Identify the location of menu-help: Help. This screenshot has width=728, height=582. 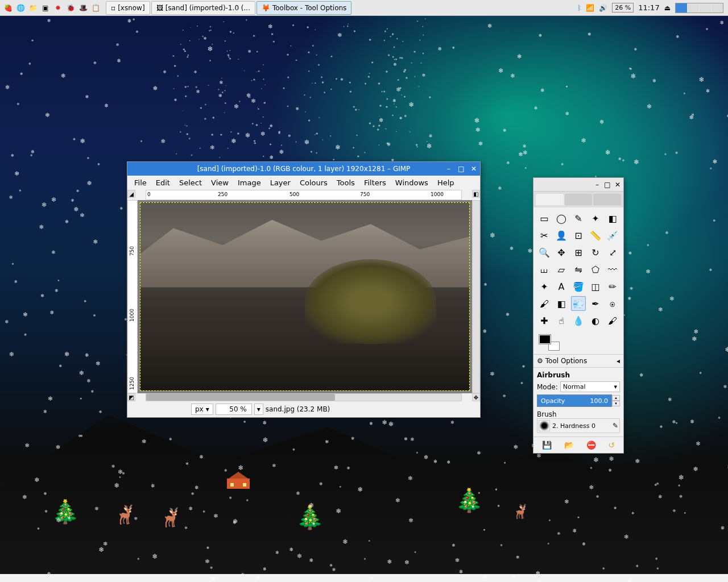
(446, 183).